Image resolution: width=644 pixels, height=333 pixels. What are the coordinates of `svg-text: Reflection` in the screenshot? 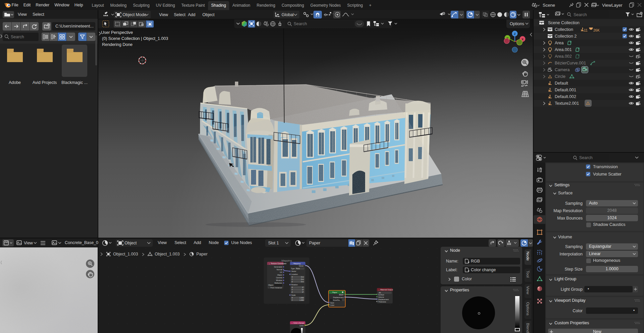 It's located at (279, 283).